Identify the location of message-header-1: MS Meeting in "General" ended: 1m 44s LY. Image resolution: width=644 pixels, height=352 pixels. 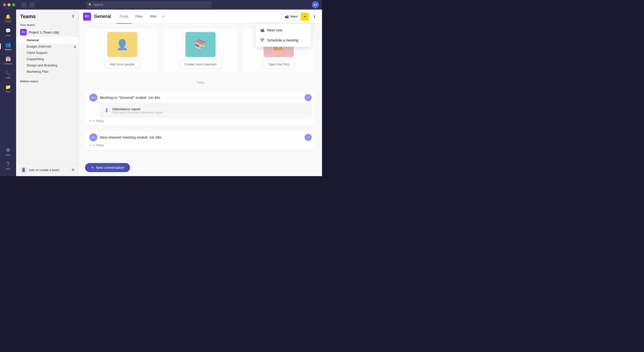
(200, 98).